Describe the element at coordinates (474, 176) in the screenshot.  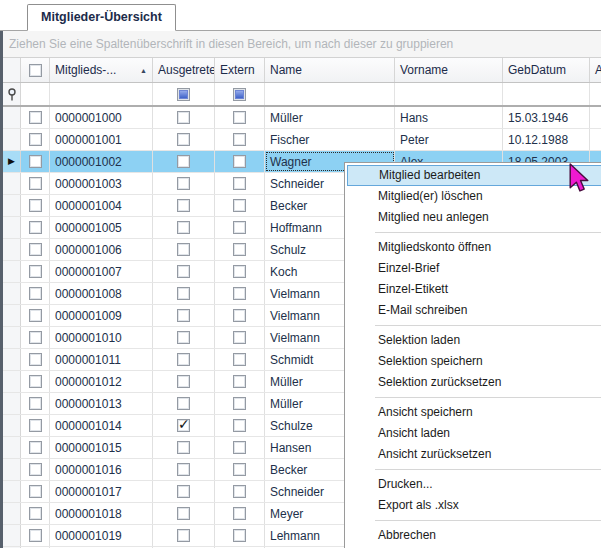
I see `menu-item-mitglied-bearbeiten: Mitglied bearbeiten` at that location.